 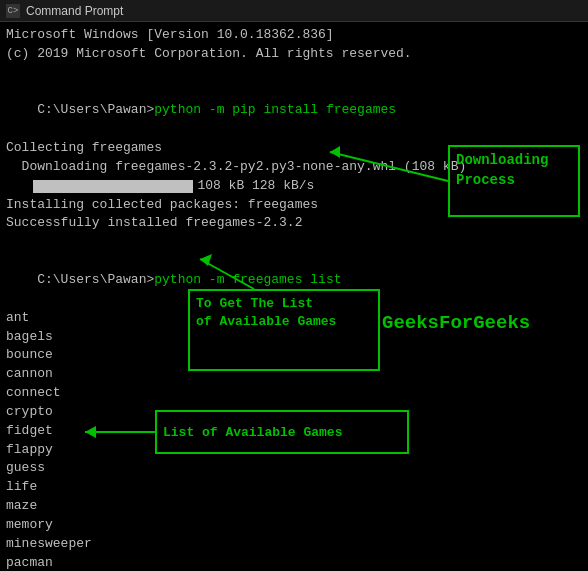 What do you see at coordinates (294, 394) in the screenshot?
I see `terminal-line: connect` at bounding box center [294, 394].